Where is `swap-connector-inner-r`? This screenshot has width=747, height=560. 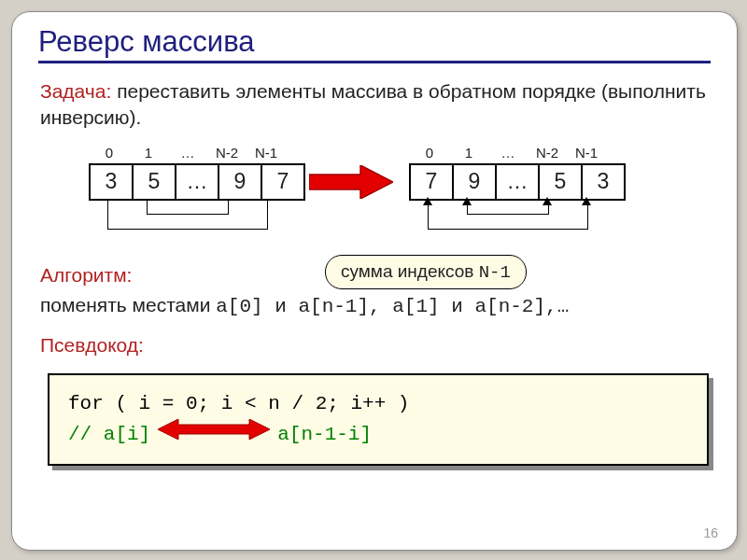
swap-connector-inner-r is located at coordinates (508, 207).